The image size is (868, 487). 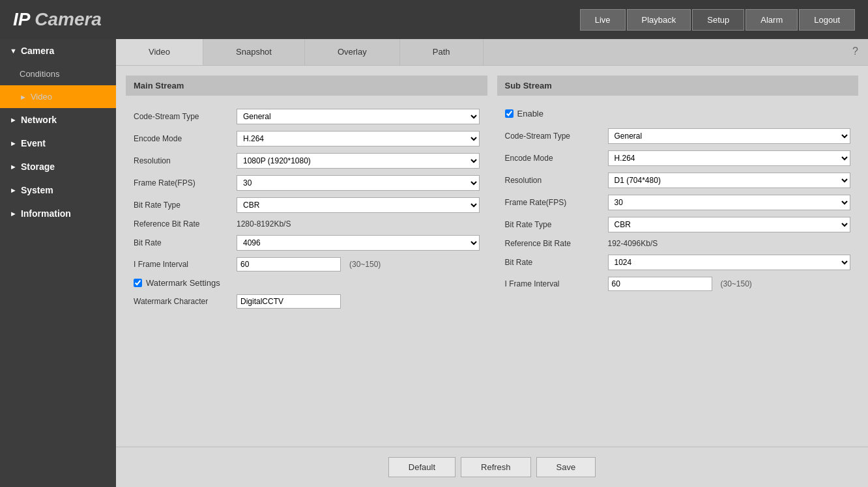 What do you see at coordinates (306, 183) in the screenshot?
I see `main-frame-rate-row: Frame Rate(FPS) 30252015` at bounding box center [306, 183].